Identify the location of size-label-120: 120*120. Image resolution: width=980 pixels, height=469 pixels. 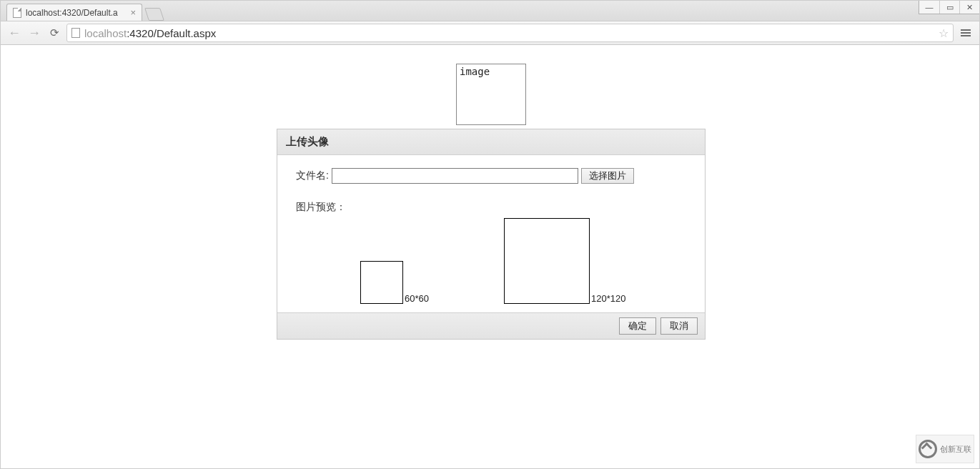
(608, 299).